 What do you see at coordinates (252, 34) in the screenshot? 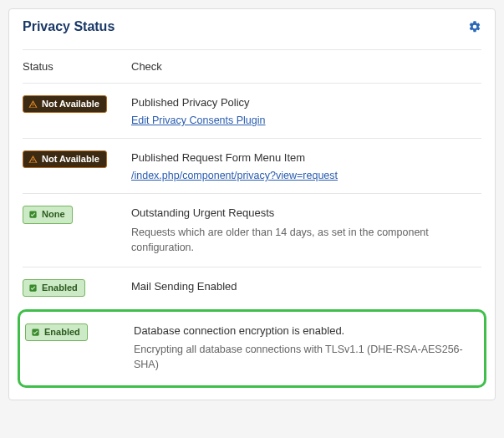
I see `panel-header: Privacy Status` at bounding box center [252, 34].